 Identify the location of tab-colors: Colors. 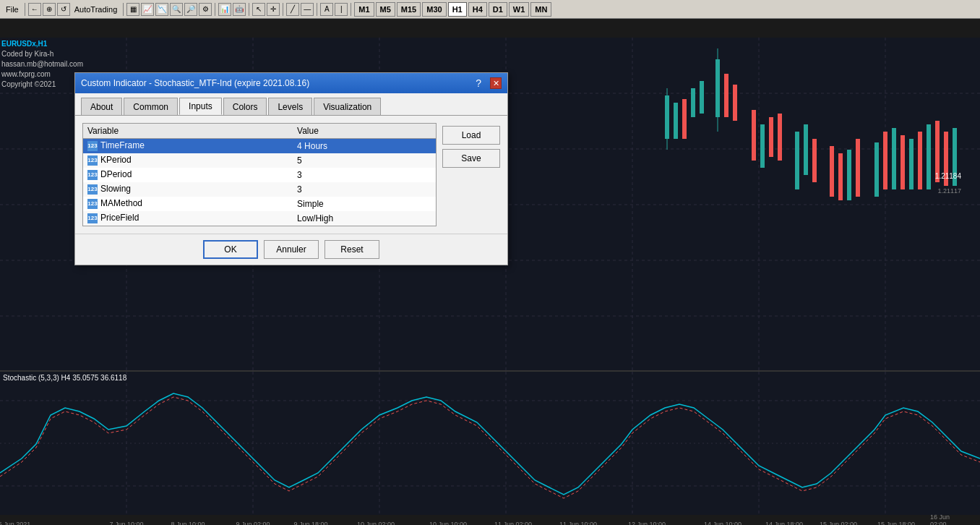
(246, 106).